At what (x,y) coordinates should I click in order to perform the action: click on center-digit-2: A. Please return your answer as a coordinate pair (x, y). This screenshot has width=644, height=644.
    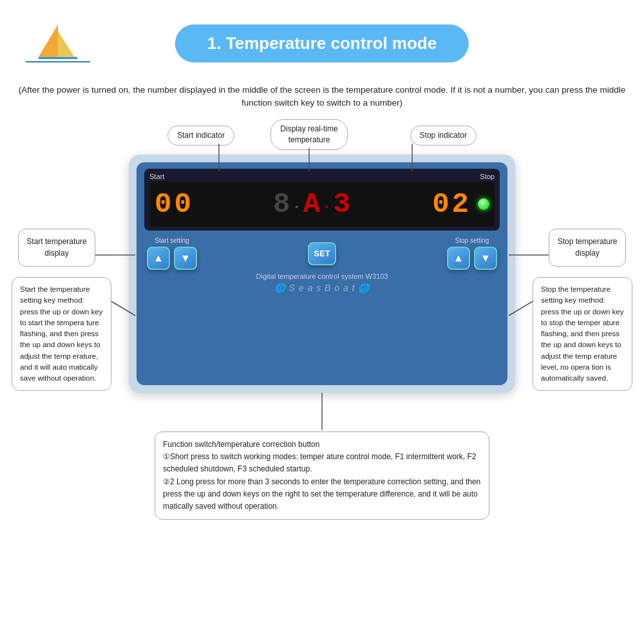
    Looking at the image, I should click on (312, 204).